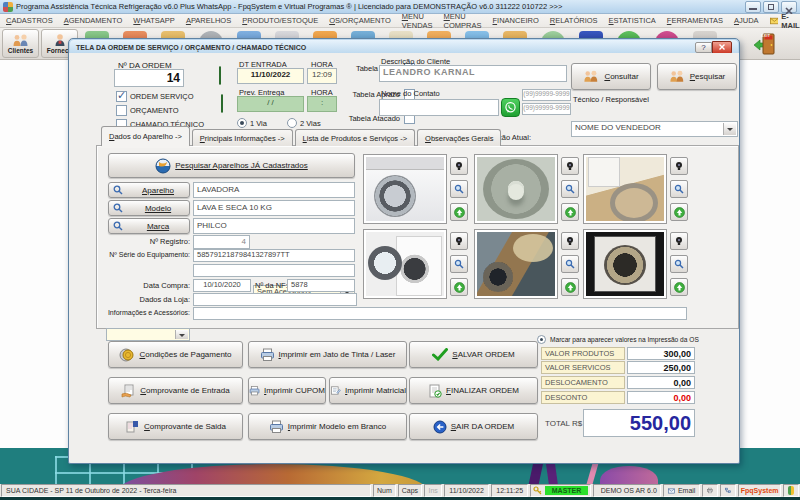 Image resolution: width=800 pixels, height=500 pixels. What do you see at coordinates (661, 368) in the screenshot?
I see `valor-servicos-value: 250,00` at bounding box center [661, 368].